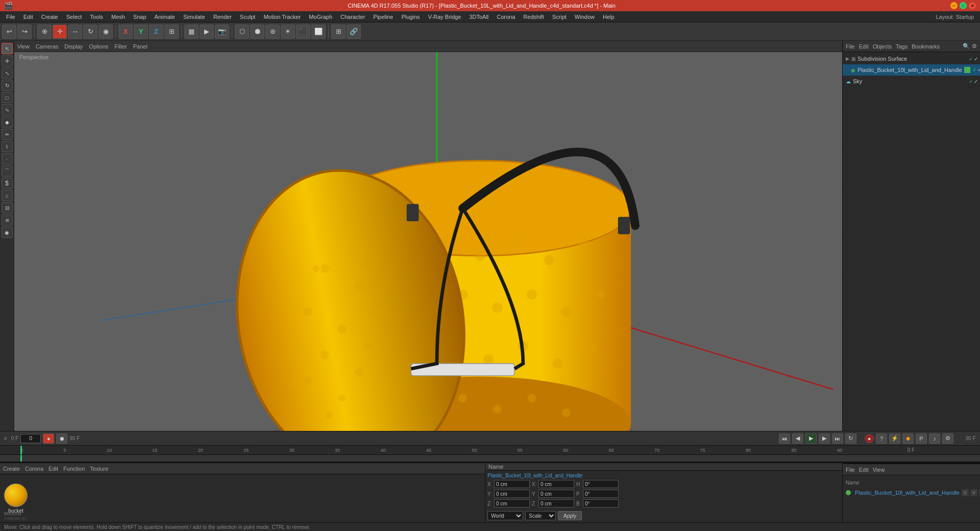 The width and height of the screenshot is (980, 531). Describe the element at coordinates (479, 17) in the screenshot. I see `menu-3dtoall: 3DToAll` at that location.